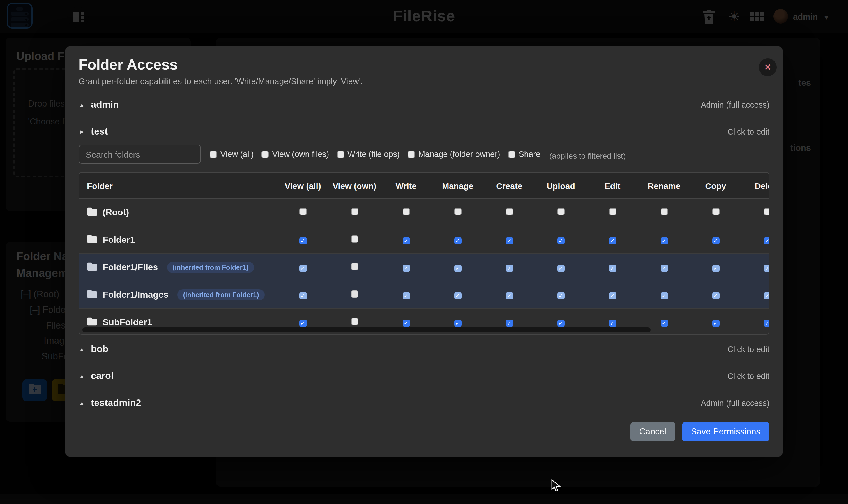  I want to click on column-header-create: Create, so click(509, 185).